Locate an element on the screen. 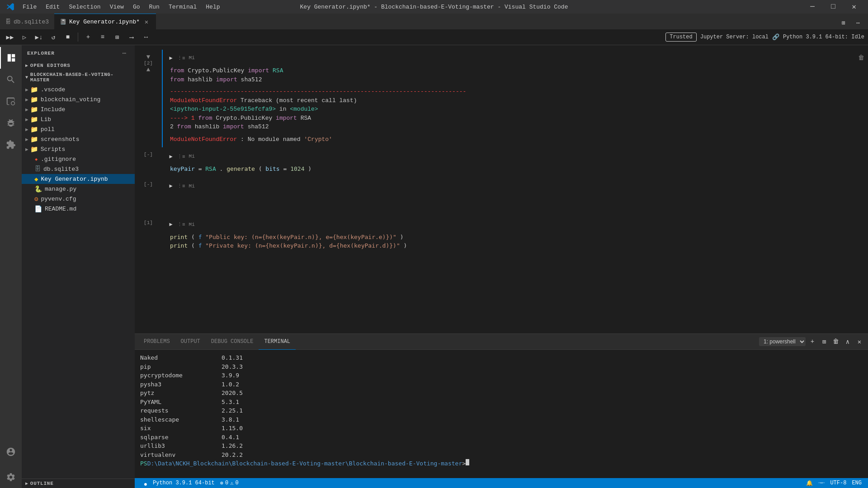  debug-console-tab: DEBUG CONSOLE is located at coordinates (232, 342).